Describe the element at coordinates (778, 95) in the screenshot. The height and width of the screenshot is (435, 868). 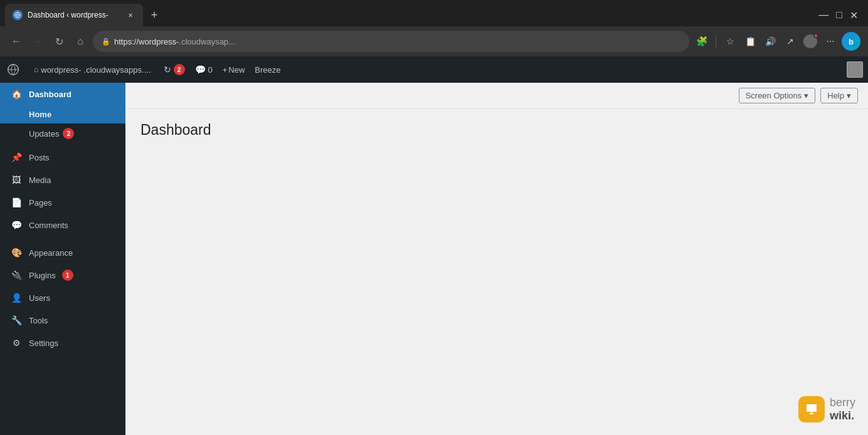
I see `screen-options-button: Screen Options ▾` at that location.